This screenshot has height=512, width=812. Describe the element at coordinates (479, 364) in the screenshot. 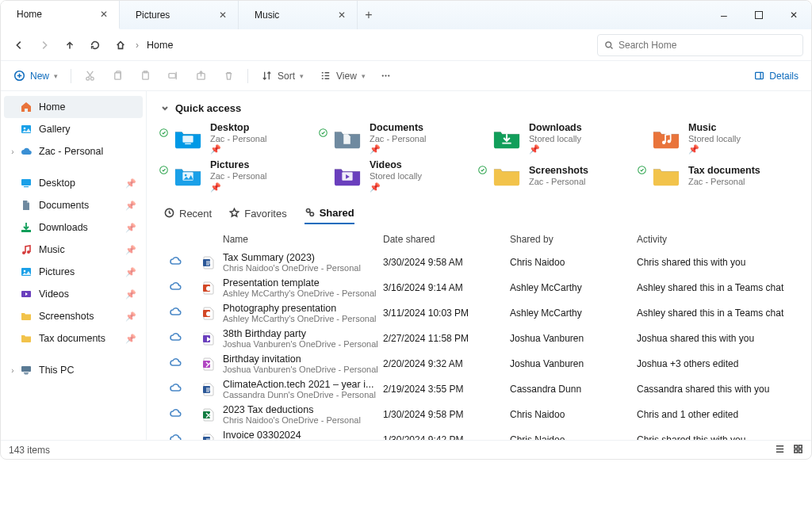

I see `shared-file-row: Birthday invitation Joshua Vanburen's On…` at that location.